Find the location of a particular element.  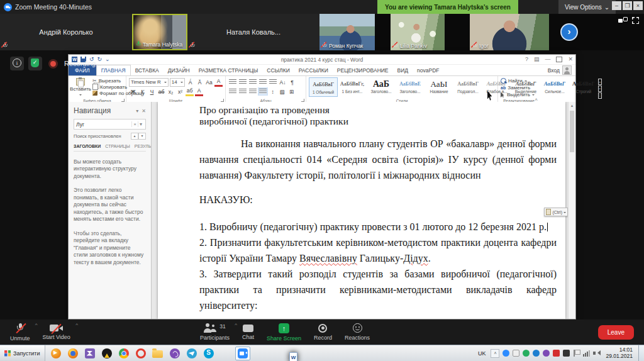

tab-view: ВИД is located at coordinates (403, 70).